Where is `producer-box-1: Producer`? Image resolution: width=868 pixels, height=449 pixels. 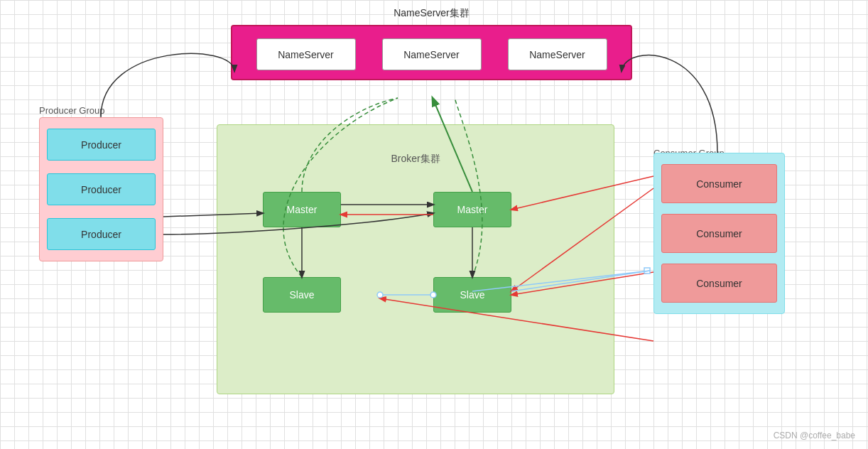
producer-box-1: Producer is located at coordinates (101, 145).